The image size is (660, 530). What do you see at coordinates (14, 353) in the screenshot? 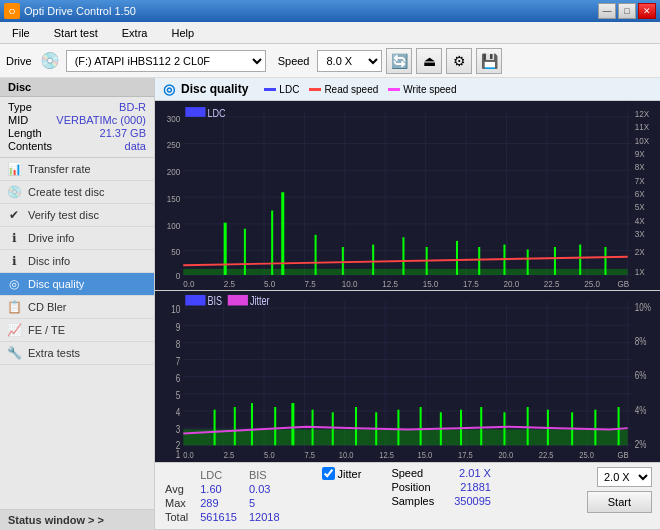
I see `extra-tests-icon: 🔧` at bounding box center [14, 353].